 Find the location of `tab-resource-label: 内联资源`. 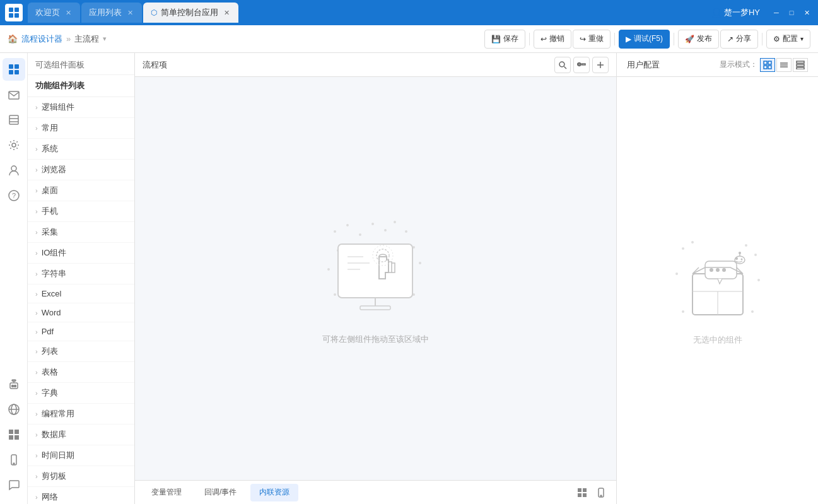

tab-resource-label: 内联资源 is located at coordinates (274, 492).